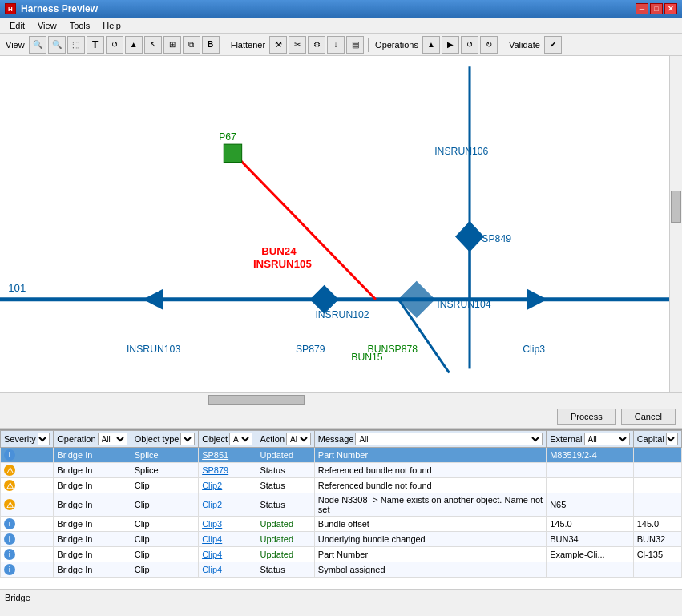  I want to click on op-3-button: ↺, so click(470, 45).